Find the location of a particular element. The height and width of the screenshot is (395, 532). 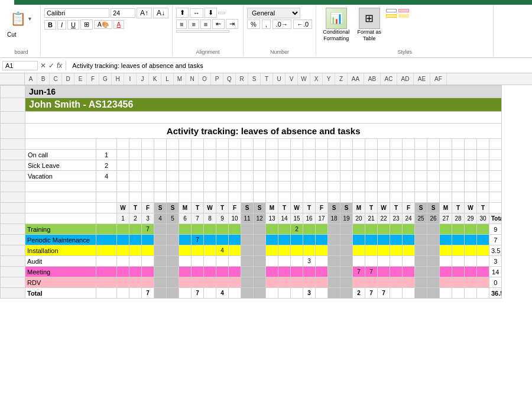

indent-less-button: ⇤ is located at coordinates (219, 24).